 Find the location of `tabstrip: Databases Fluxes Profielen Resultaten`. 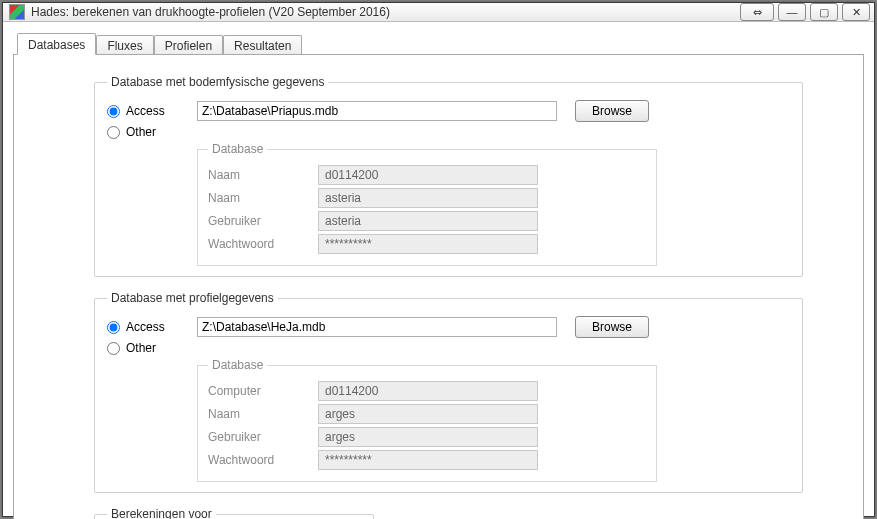

tabstrip: Databases Fluxes Profielen Resultaten is located at coordinates (440, 43).